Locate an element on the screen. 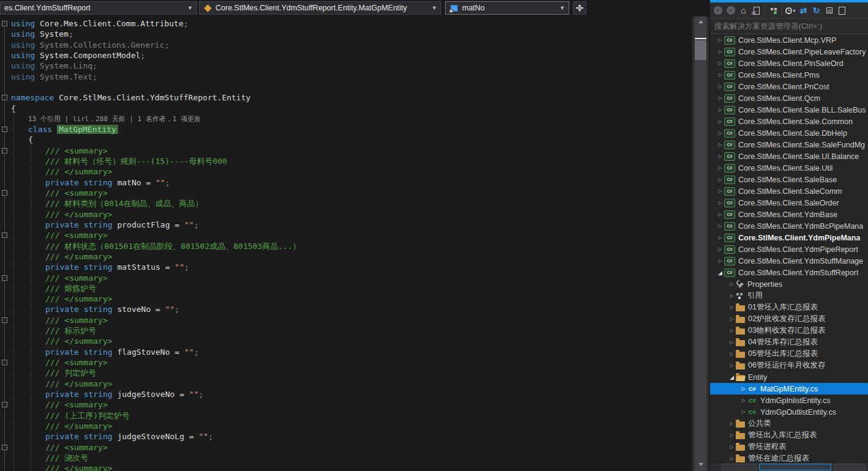 The image size is (868, 471). tree-item: ▷管坯进程表 is located at coordinates (789, 447).